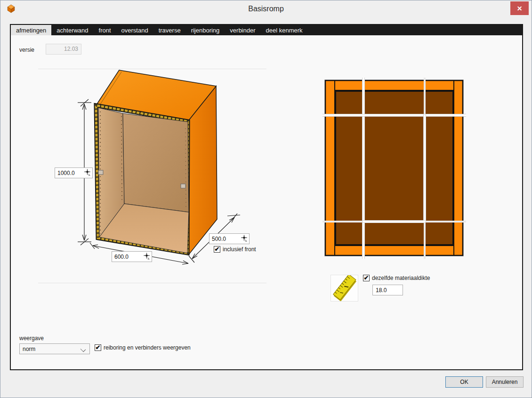  What do you see at coordinates (229, 239) in the screenshot?
I see `depth-input-group` at bounding box center [229, 239].